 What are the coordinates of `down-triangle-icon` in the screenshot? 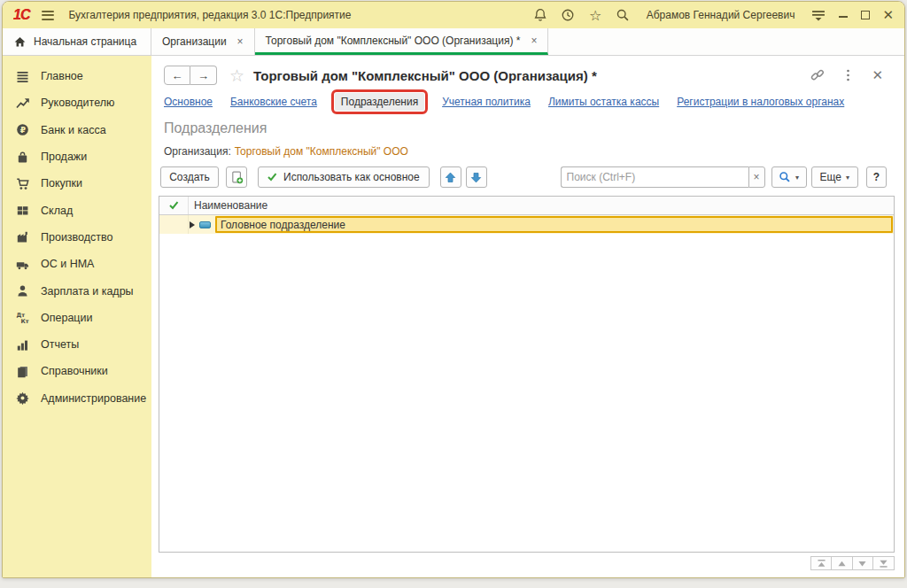 It's located at (863, 563).